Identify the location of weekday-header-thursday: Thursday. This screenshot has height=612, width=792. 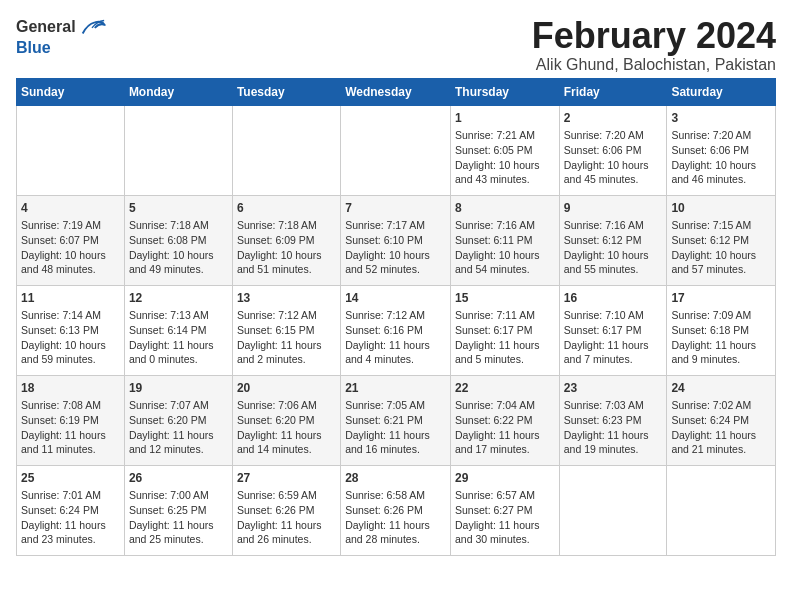
(504, 92).